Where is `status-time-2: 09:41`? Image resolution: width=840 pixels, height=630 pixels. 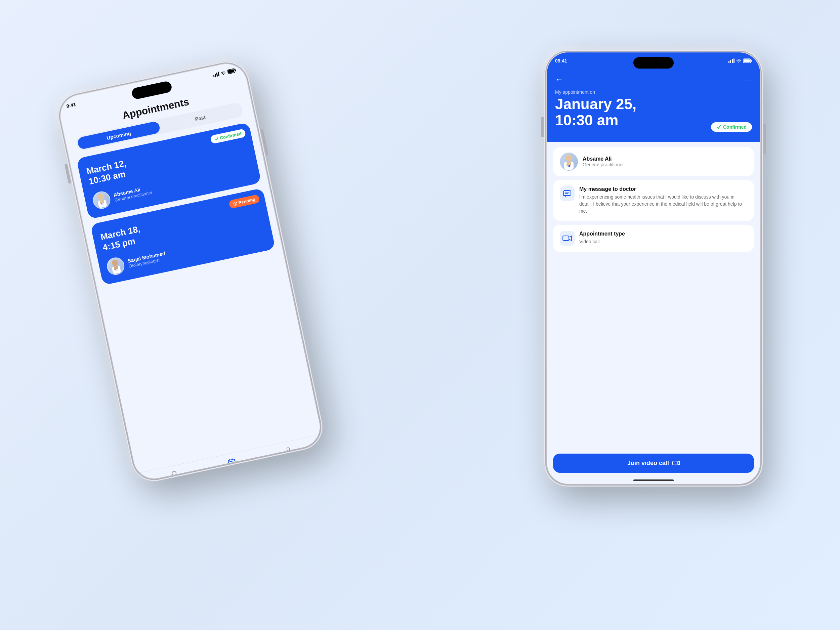 status-time-2: 09:41 is located at coordinates (561, 61).